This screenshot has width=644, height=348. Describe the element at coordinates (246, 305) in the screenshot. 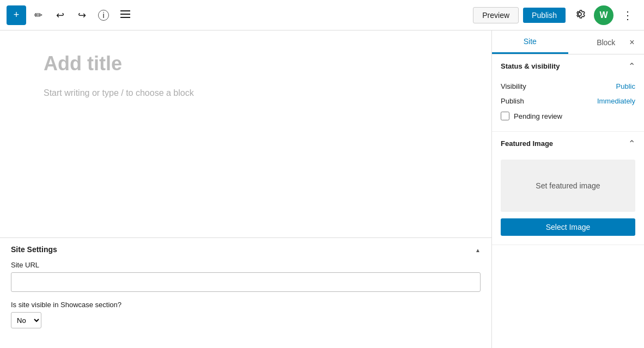

I see `showcase-label: Is site visible in Showcase section?` at that location.